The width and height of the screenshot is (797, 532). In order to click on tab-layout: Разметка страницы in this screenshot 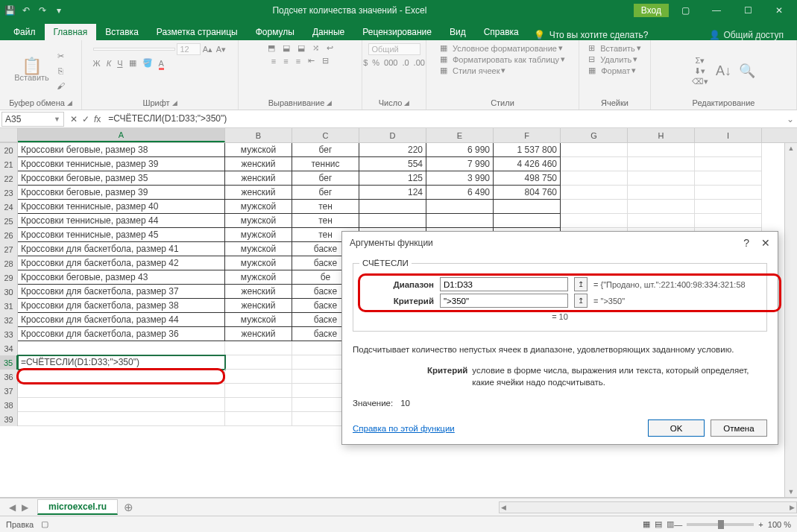, I will do `click(197, 32)`.